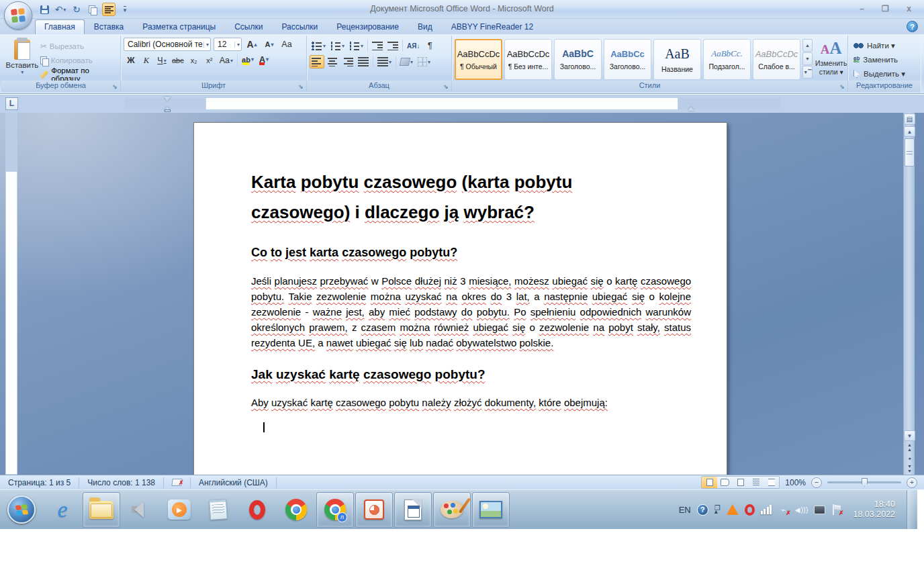 This screenshot has width=924, height=572. What do you see at coordinates (162, 60) in the screenshot?
I see `underline-button: Ч▾` at bounding box center [162, 60].